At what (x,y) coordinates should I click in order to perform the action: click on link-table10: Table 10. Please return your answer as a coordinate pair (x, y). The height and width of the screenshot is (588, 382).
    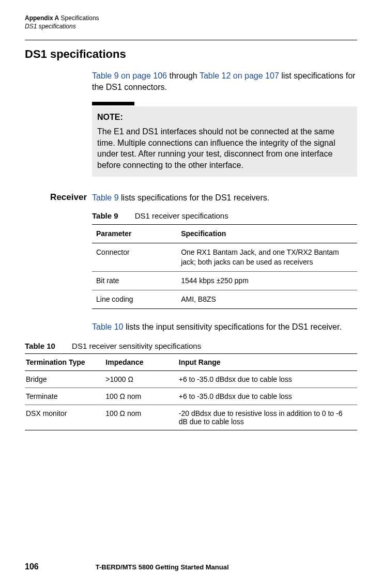
    Looking at the image, I should click on (108, 327).